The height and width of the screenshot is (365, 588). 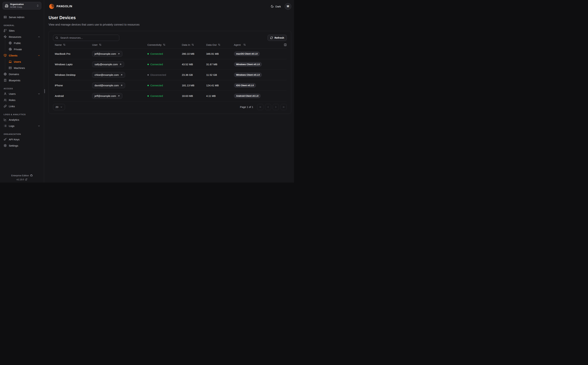 I want to click on data-in-value: 181.13 MB, so click(x=194, y=85).